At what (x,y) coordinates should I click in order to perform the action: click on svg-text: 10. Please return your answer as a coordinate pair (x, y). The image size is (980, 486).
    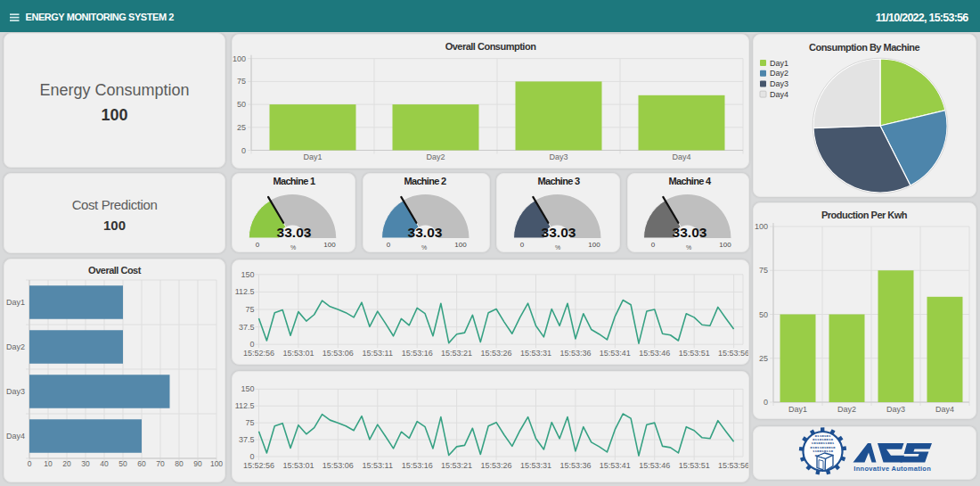
    Looking at the image, I should click on (48, 464).